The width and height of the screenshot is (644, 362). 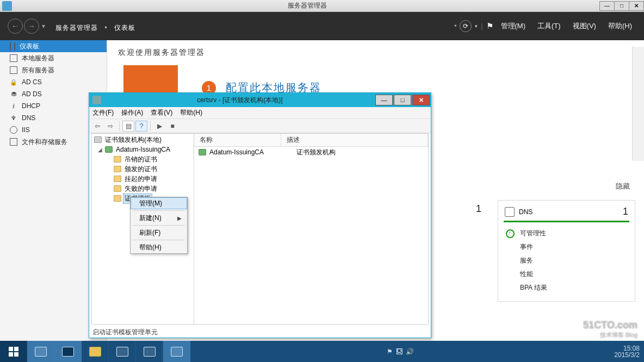 I want to click on ca-root-icon, so click(x=98, y=140).